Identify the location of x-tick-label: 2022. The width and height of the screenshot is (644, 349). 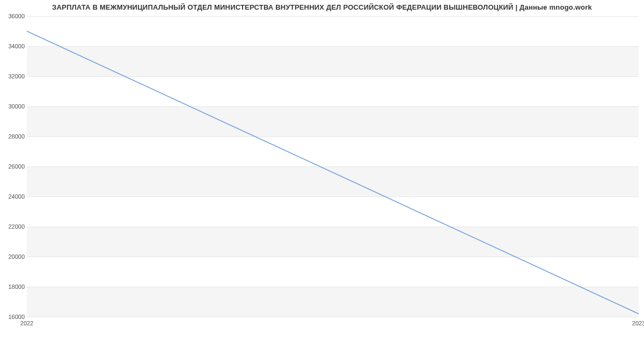
(27, 323).